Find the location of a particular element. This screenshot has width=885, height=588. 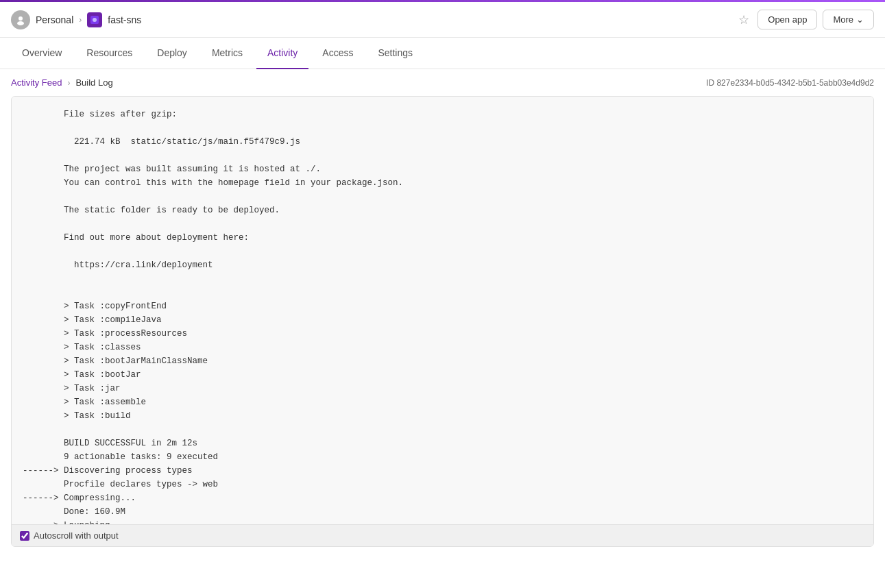

tab-resources: Resources is located at coordinates (110, 53).